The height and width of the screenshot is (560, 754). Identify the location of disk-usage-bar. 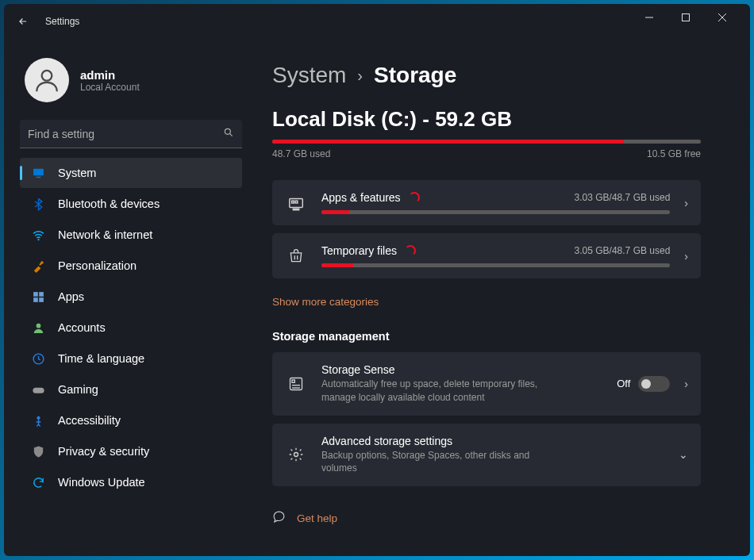
(487, 141).